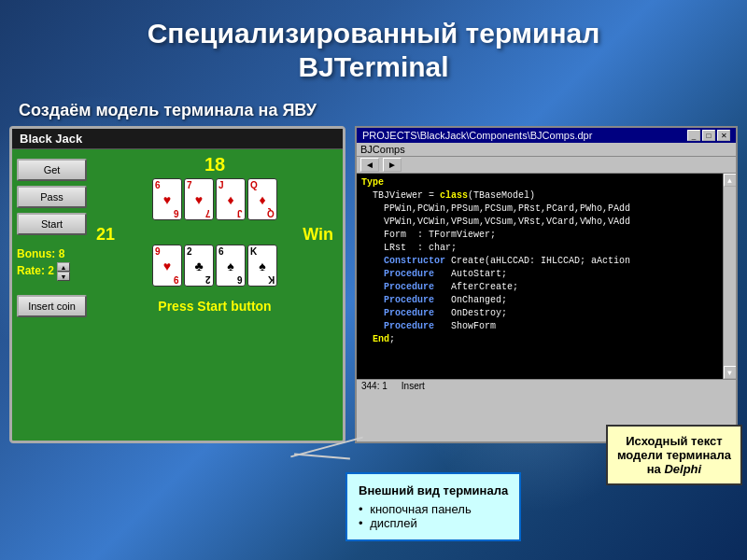 The height and width of the screenshot is (560, 747). What do you see at coordinates (392, 164) in the screenshot?
I see `toolbar-forward-button: ►` at bounding box center [392, 164].